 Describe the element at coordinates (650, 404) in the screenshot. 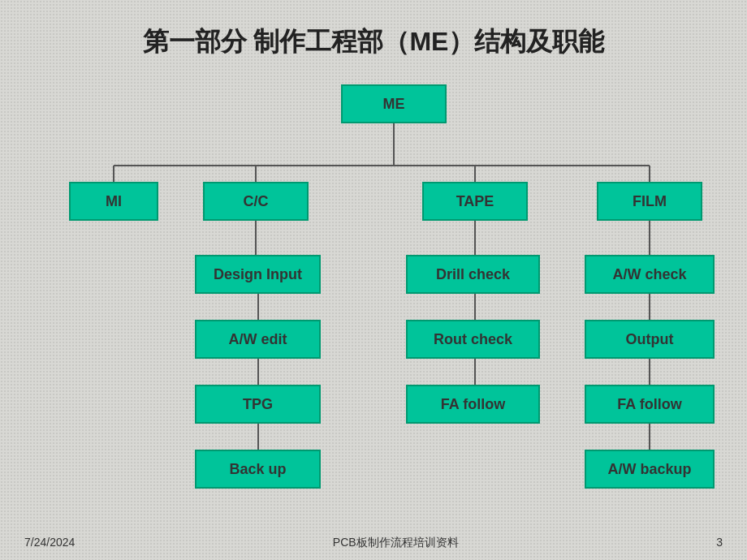

I see `box-fa-follow-2: FA follow` at that location.